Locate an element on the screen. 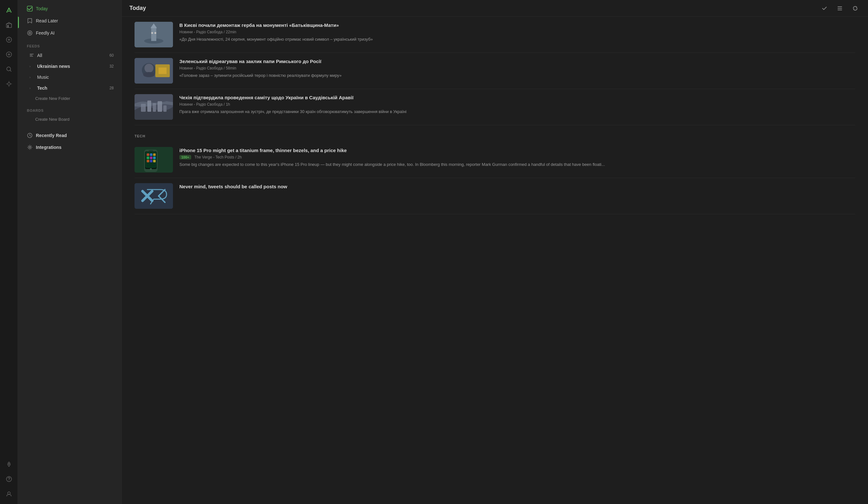 The image size is (868, 504). feed-ukrainian-news-label: Ukrainian news is located at coordinates (72, 66).